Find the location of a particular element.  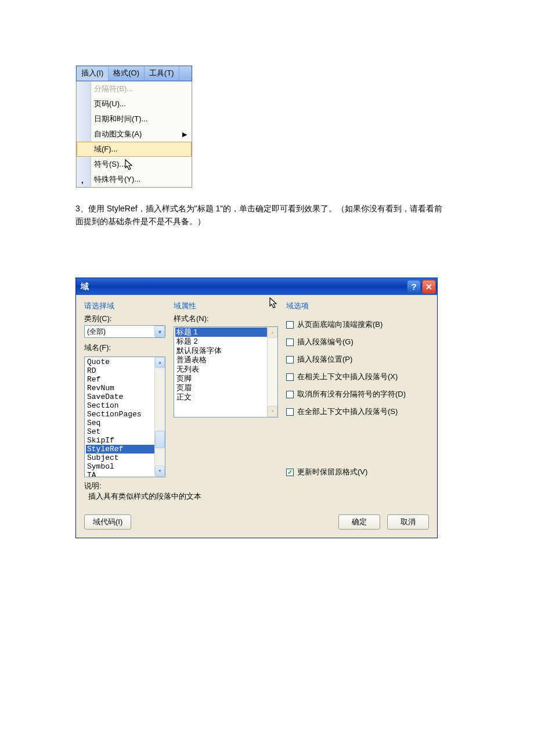

menu-item-label: 页码(U)... is located at coordinates (110, 104).